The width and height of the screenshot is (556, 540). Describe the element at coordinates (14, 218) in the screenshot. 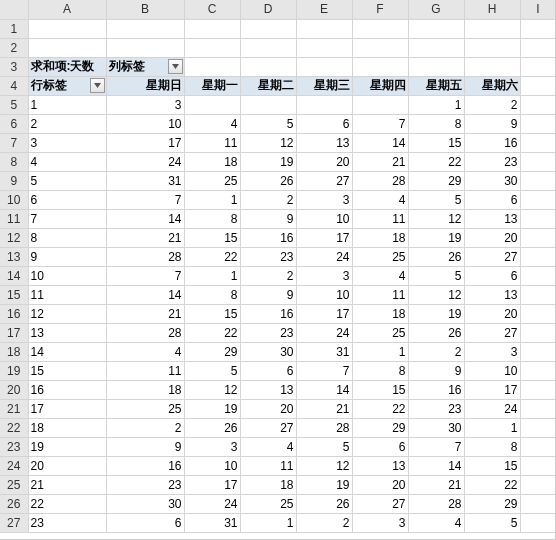

I see `row-header: 11` at that location.